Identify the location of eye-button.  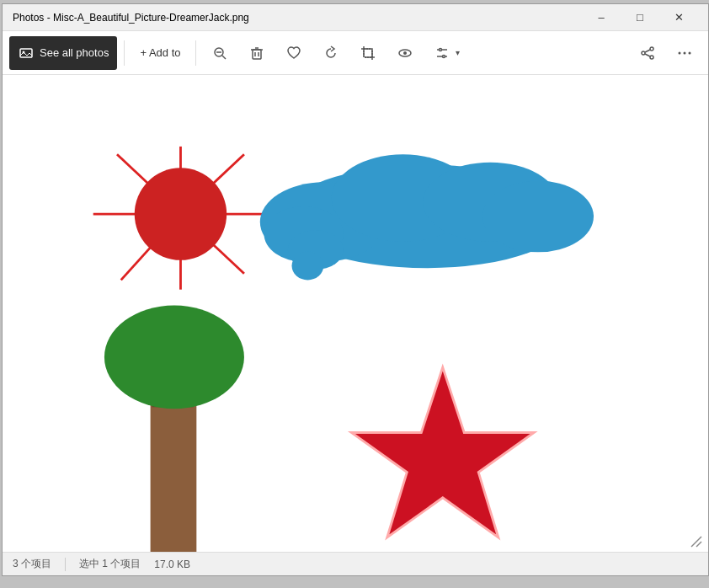
(405, 53).